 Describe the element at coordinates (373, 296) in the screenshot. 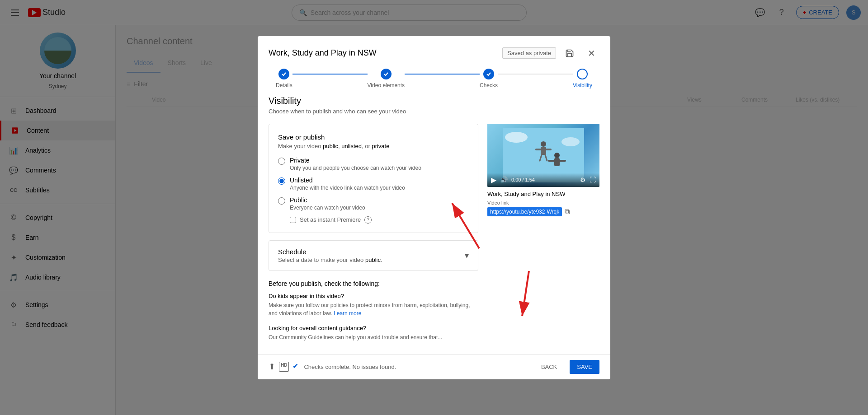

I see `publish-q-0: Do kids appear in this video?` at that location.